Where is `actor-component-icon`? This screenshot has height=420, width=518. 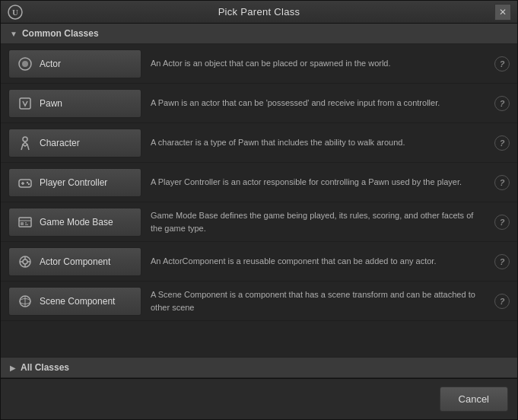
actor-component-icon is located at coordinates (25, 262).